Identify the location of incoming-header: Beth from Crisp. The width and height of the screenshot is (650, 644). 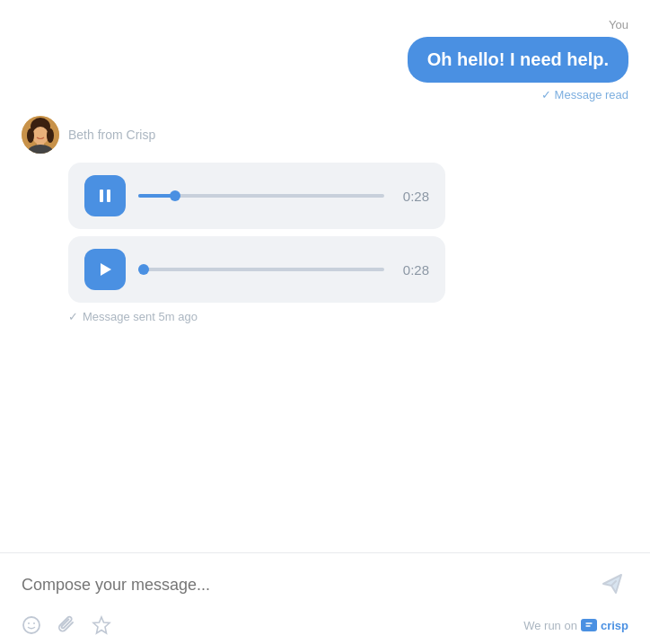
(88, 135).